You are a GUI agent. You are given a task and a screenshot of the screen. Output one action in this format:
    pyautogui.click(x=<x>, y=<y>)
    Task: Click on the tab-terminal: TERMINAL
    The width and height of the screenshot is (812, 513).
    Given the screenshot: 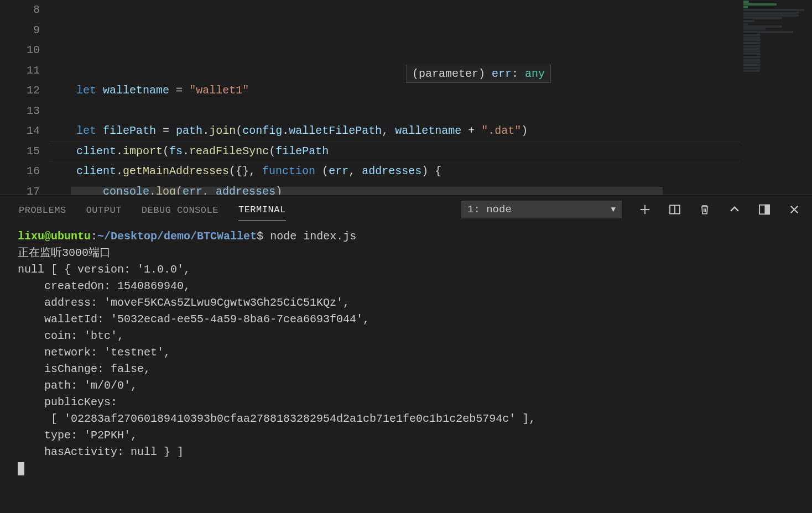 What is the action you would take?
    pyautogui.click(x=262, y=210)
    